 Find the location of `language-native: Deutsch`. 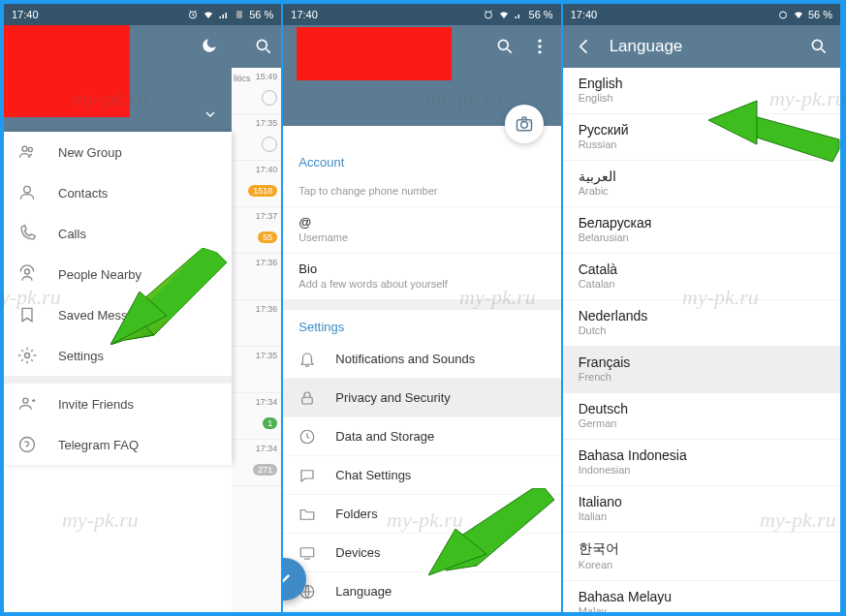

language-native: Deutsch is located at coordinates (702, 409).